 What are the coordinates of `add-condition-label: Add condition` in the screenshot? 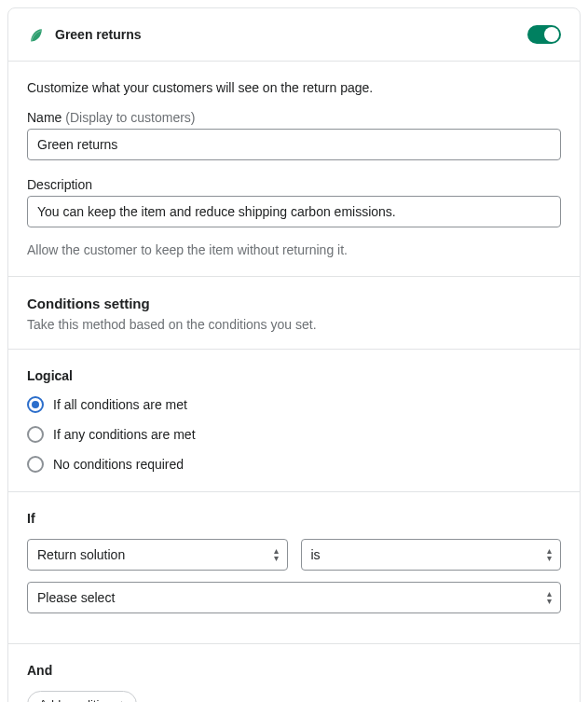 It's located at (76, 699).